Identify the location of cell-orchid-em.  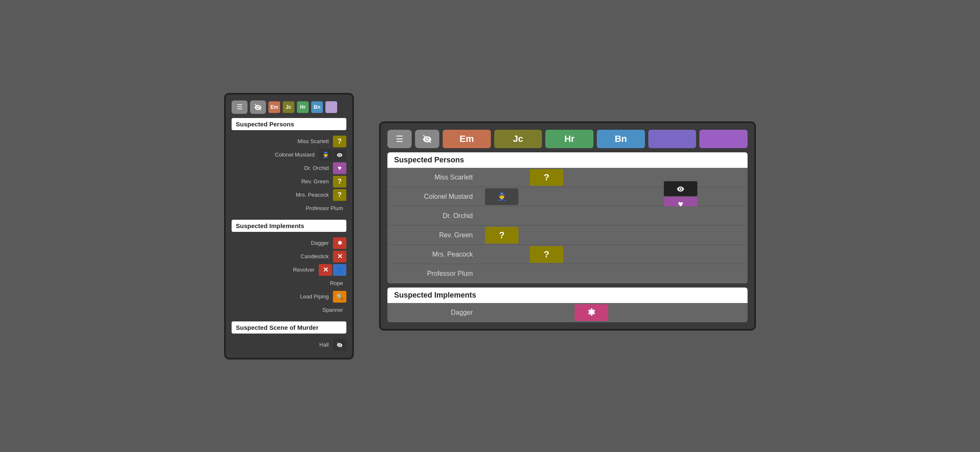
(502, 216).